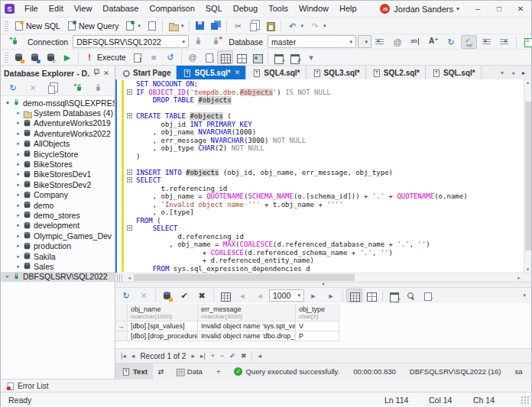  Describe the element at coordinates (312, 41) in the screenshot. I see `database-select: master▾` at that location.